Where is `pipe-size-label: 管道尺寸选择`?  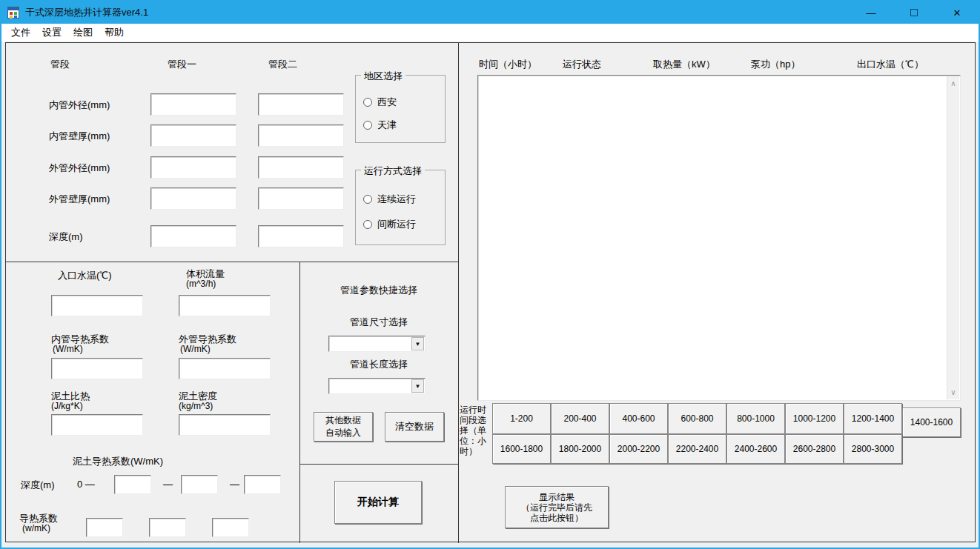 pipe-size-label: 管道尺寸选择 is located at coordinates (379, 322).